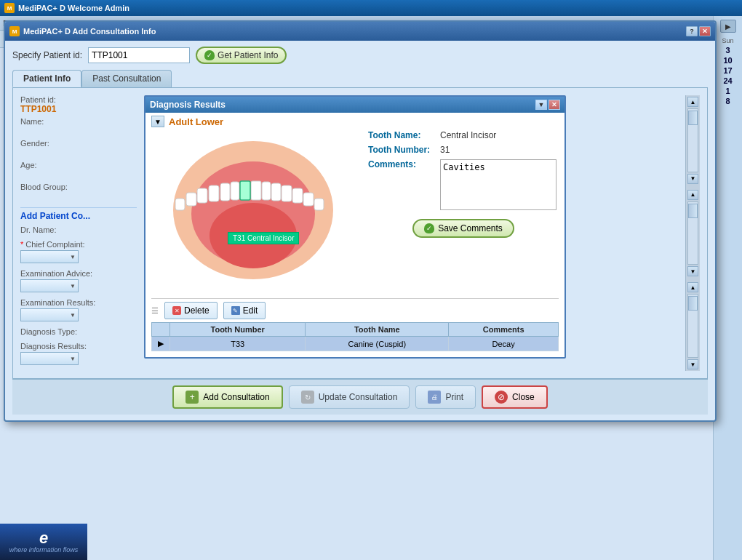 Image resolution: width=742 pixels, height=560 pixels. I want to click on add-patient-section: Add Patient Co... Dr. Name: * Chief Comp…, so click(79, 287).